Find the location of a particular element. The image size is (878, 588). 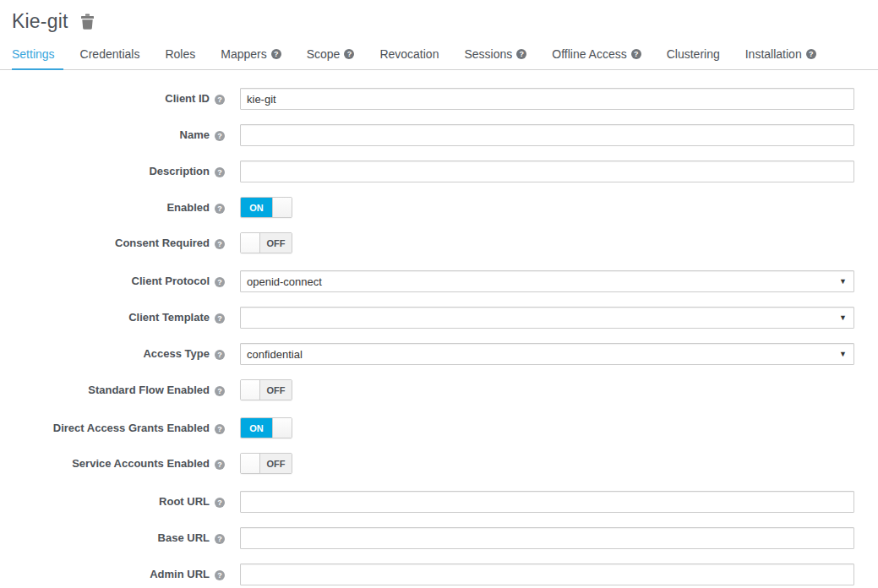

client-protocol-select: openid-connect is located at coordinates (548, 281).